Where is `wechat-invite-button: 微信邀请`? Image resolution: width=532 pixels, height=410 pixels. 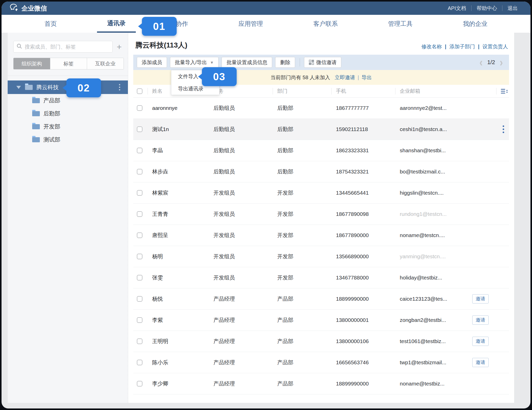
wechat-invite-button: 微信邀请 is located at coordinates (323, 62).